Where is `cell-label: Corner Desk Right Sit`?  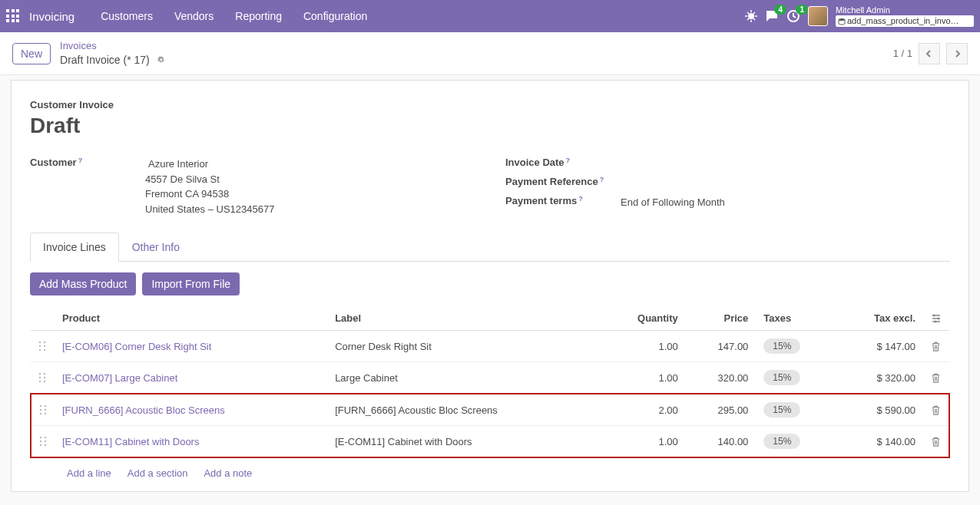 cell-label: Corner Desk Right Sit is located at coordinates (464, 347).